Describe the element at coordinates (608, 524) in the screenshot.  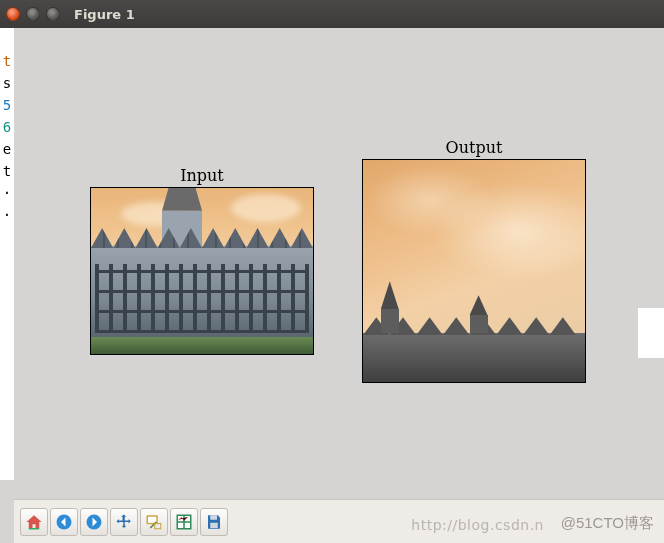
I see `watermark: @51CTO博客` at that location.